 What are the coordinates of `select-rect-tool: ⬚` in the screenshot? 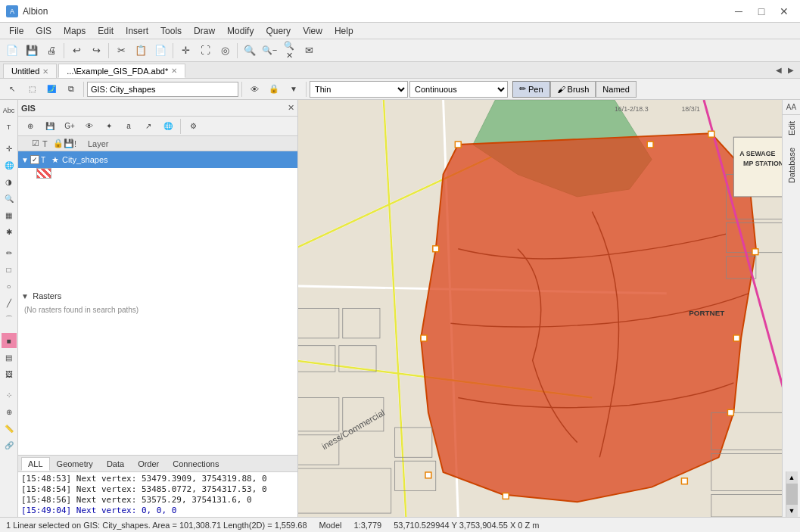 It's located at (32, 89).